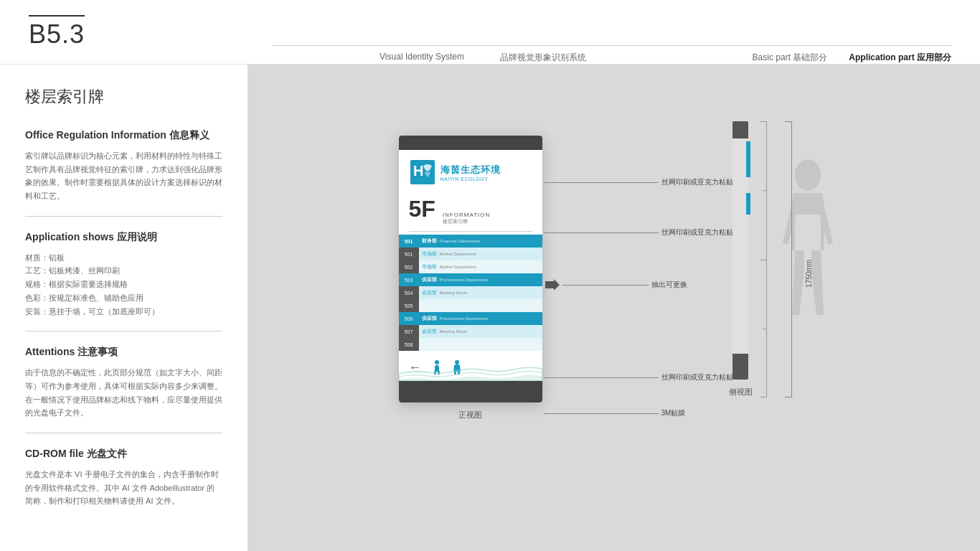  What do you see at coordinates (123, 352) in the screenshot?
I see `section-attentions-heading: Attentions 注意事项` at bounding box center [123, 352].